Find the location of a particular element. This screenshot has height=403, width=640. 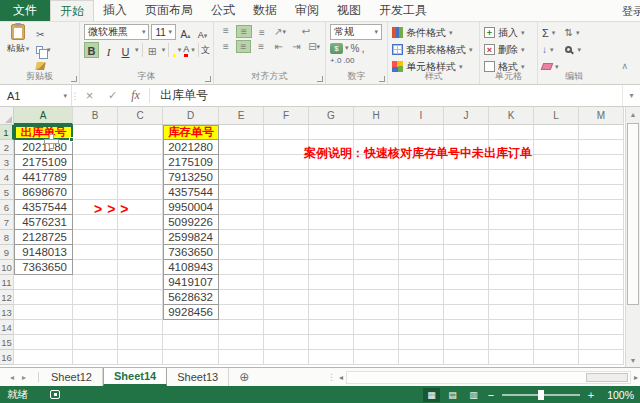

cell-b15 is located at coordinates (96, 342).